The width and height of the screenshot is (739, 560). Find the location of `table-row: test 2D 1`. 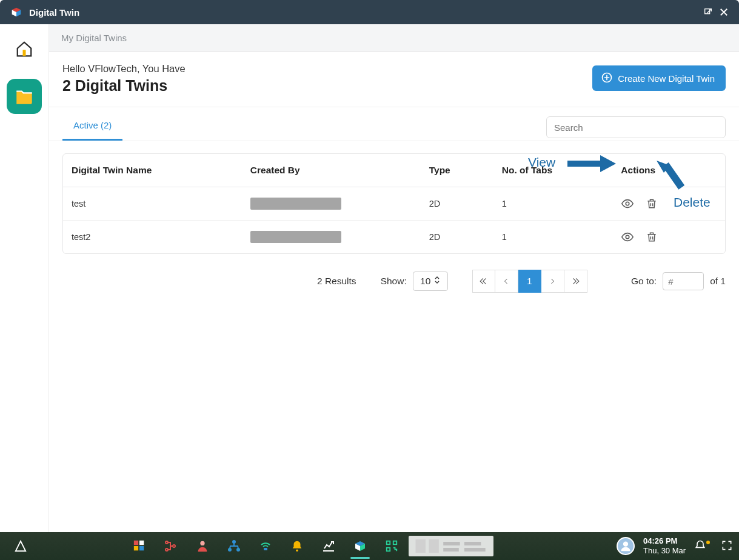

table-row: test 2D 1 is located at coordinates (394, 204).